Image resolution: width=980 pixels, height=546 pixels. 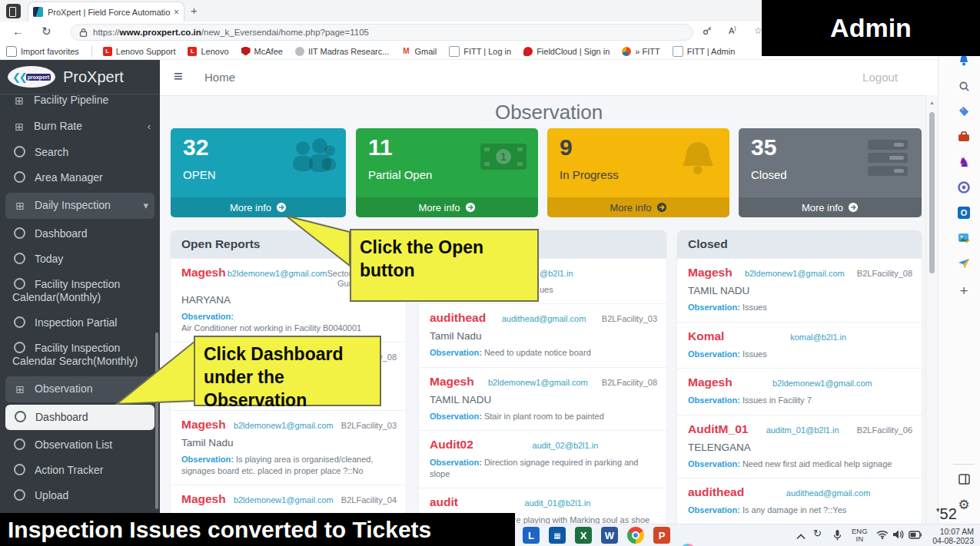 I want to click on password-key-icon, so click(x=707, y=31).